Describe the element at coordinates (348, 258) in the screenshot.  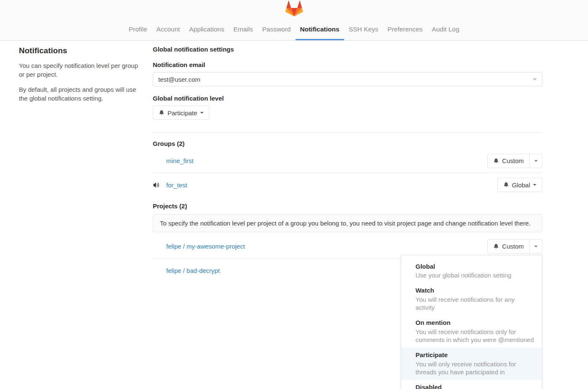
I see `projects-list: felipe / my-awesome-project Custom` at that location.